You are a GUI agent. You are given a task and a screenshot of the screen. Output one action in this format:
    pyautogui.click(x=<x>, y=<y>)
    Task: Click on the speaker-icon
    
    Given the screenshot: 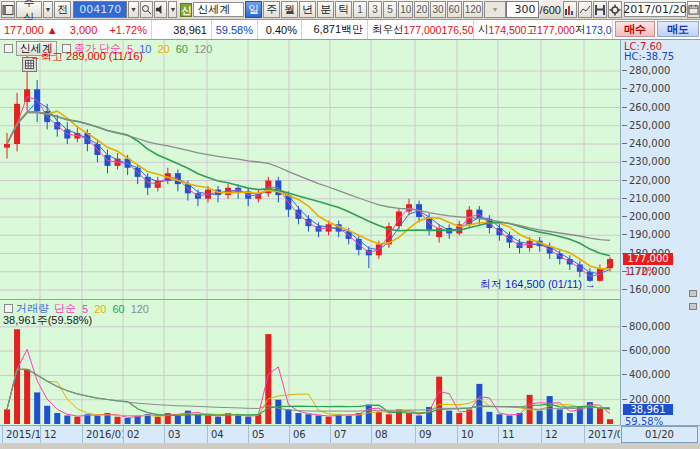 What is the action you would take?
    pyautogui.click(x=160, y=10)
    